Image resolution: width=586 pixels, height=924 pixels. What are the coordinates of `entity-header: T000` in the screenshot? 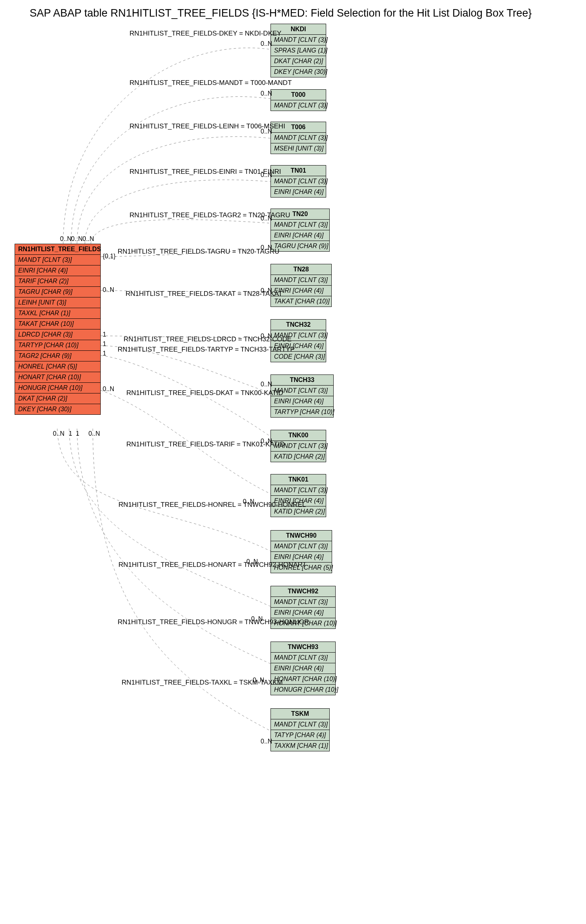 It's located at (299, 95).